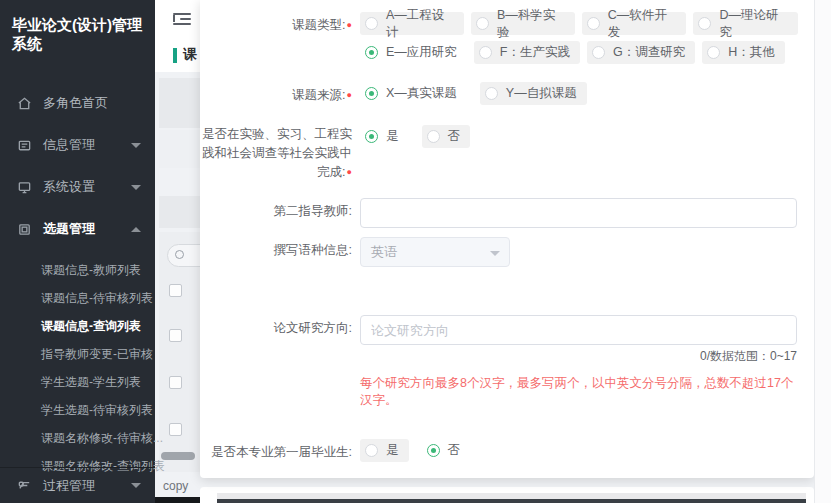 The height and width of the screenshot is (503, 831). I want to click on submenu-item: 课题信息-待审核列表, so click(78, 298).